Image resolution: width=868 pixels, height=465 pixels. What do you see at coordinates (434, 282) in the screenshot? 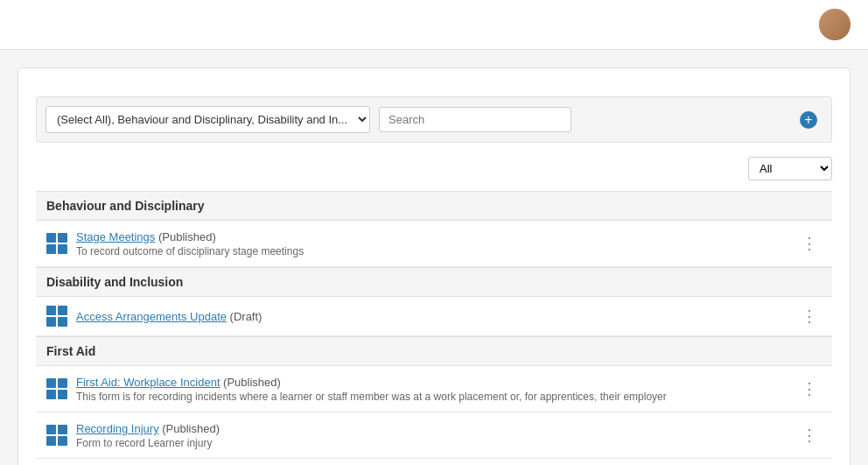
I see `category-header: Disability and Inclusion` at bounding box center [434, 282].